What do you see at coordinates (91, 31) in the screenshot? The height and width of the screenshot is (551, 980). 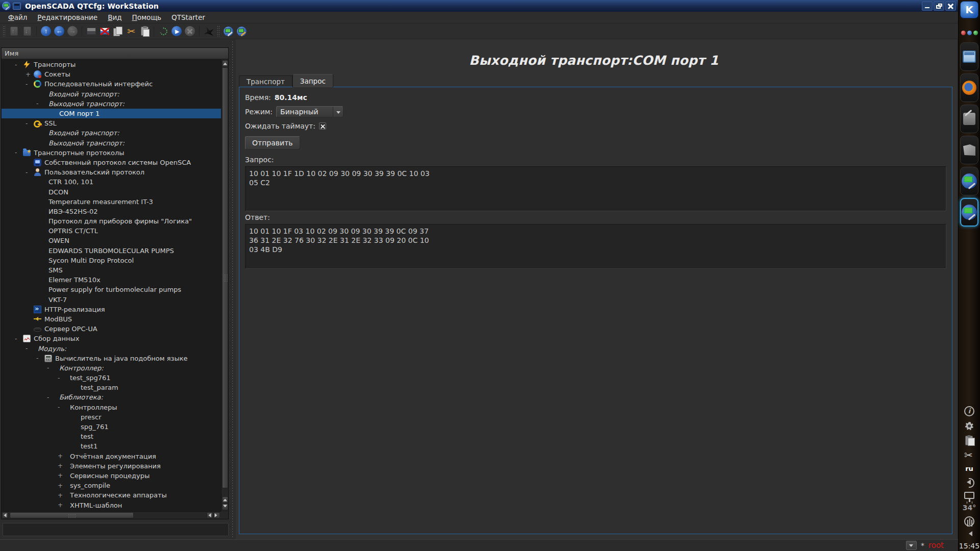 I see `add-item-button` at bounding box center [91, 31].